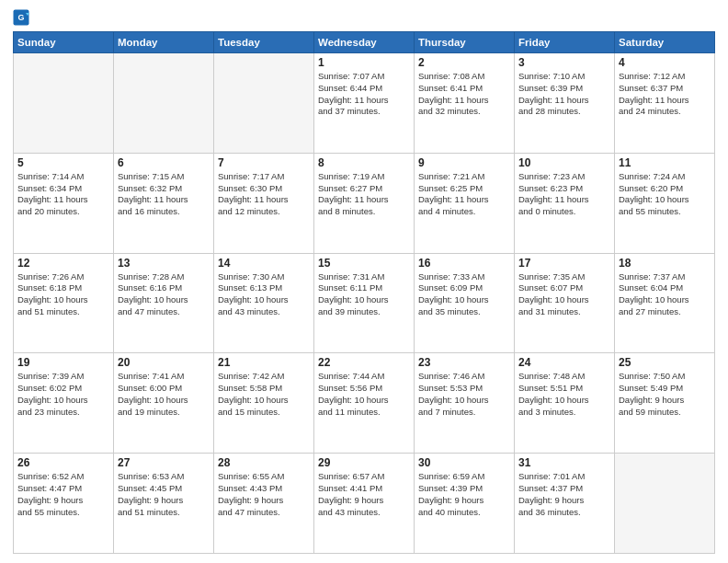 The width and height of the screenshot is (728, 563). Describe the element at coordinates (21, 17) in the screenshot. I see `logo-icon: G` at that location.